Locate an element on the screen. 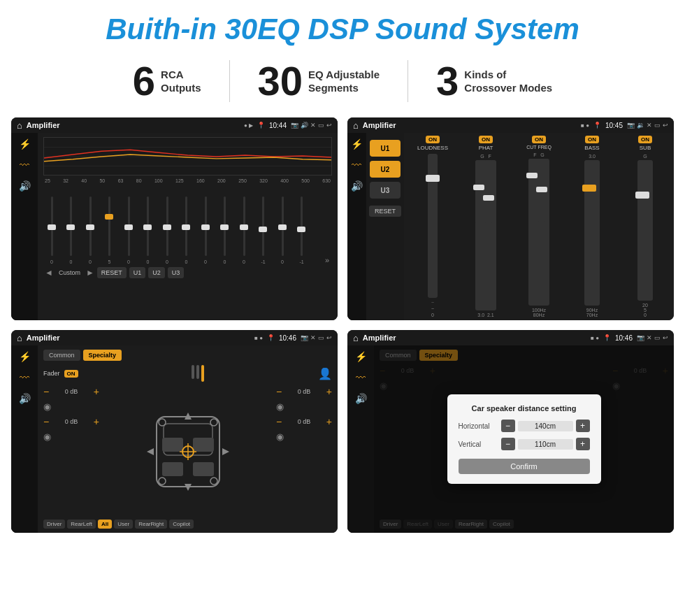 Image resolution: width=685 pixels, height=616 pixels. stat-number-6: 6 is located at coordinates (144, 81).